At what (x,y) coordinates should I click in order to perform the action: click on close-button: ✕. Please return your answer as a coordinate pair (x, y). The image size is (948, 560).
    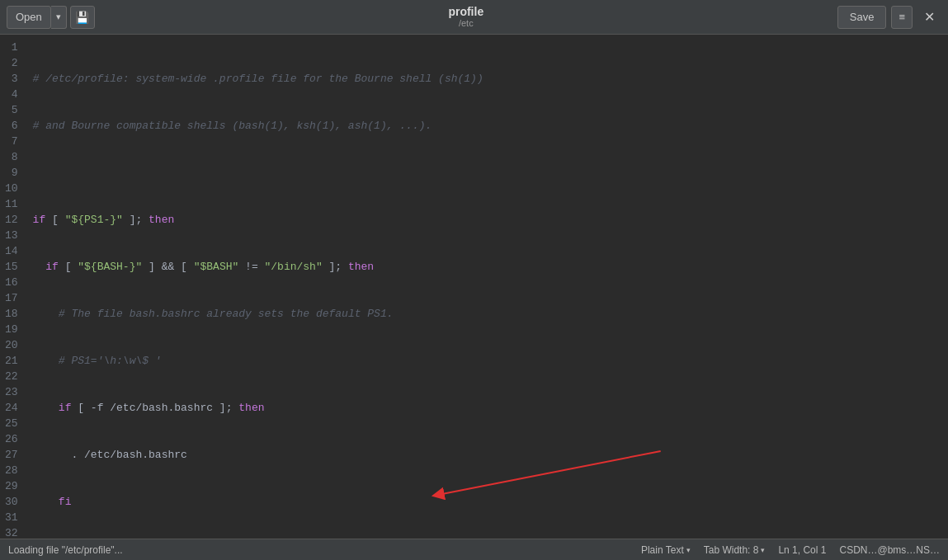
    Looking at the image, I should click on (929, 17).